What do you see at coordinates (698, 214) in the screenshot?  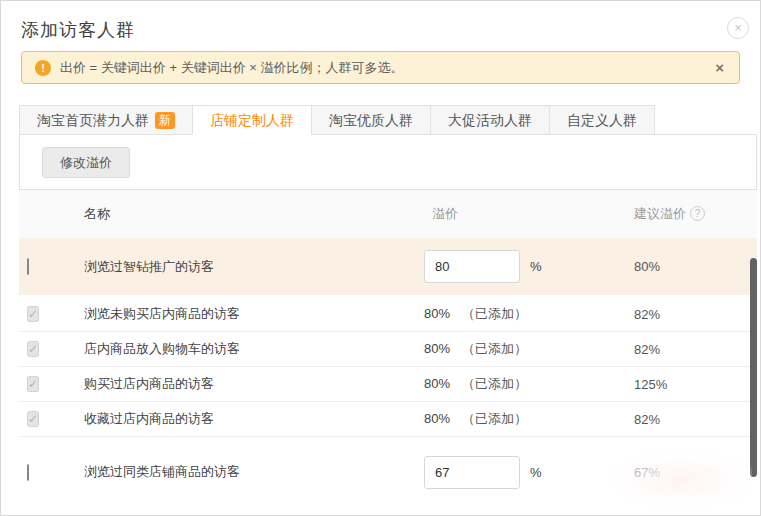 I see `help-icon: ?` at bounding box center [698, 214].